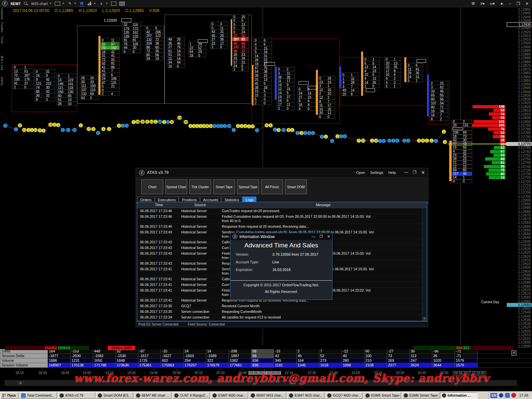 This screenshot has width=532, height=399. I want to click on button-smart-tape: Smart Tape, so click(224, 187).